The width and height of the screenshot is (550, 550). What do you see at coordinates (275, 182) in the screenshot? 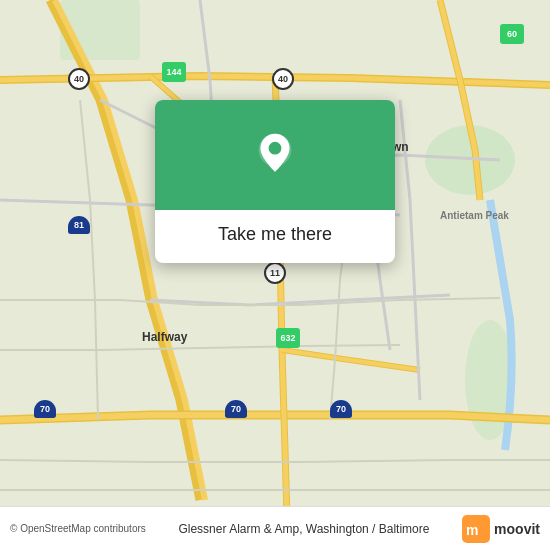
I see `popup-card: Take me there` at bounding box center [275, 182].